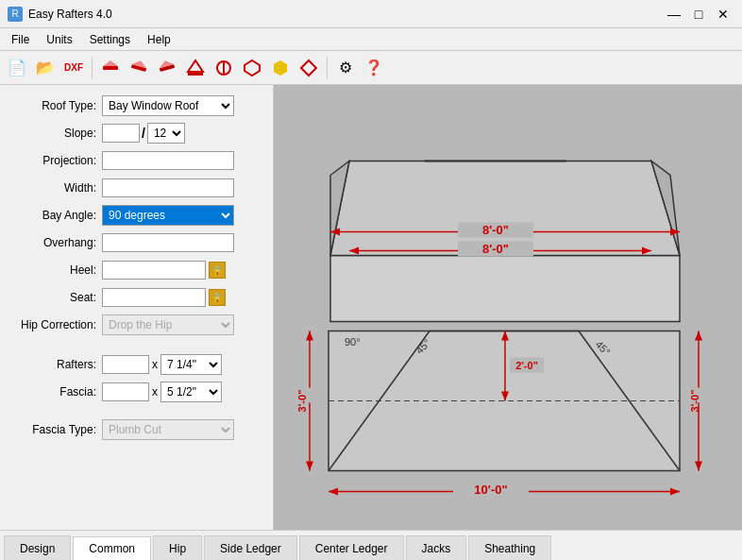 The width and height of the screenshot is (742, 560). What do you see at coordinates (136, 297) in the screenshot?
I see `seat-row: Seat: 5 3/8" 🔒` at bounding box center [136, 297].